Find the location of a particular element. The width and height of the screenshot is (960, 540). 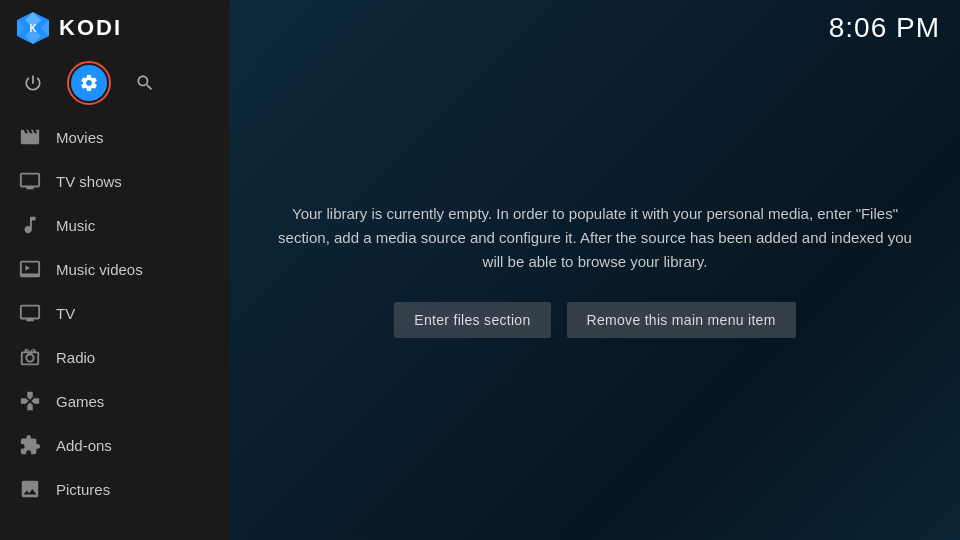

sidebar-item-add-ons: Add-ons is located at coordinates (115, 445).